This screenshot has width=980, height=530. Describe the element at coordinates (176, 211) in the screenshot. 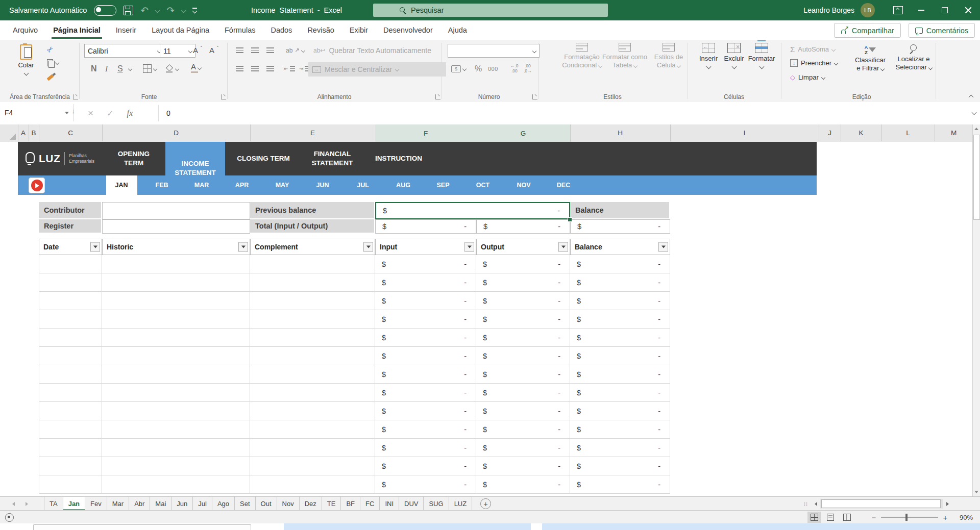

I see `contributor-value-cell` at that location.